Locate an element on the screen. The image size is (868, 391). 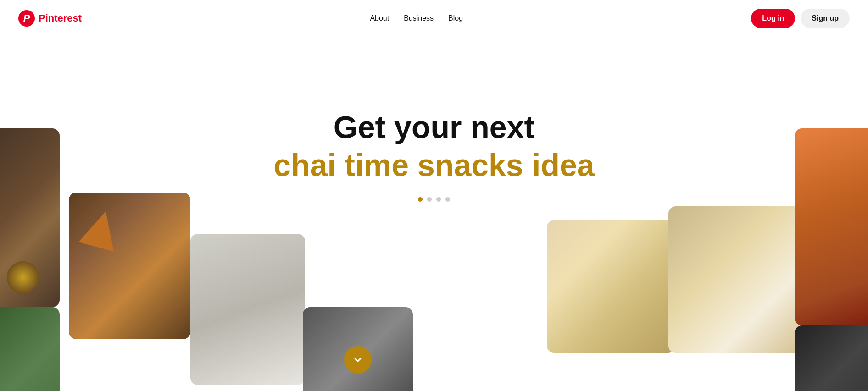
idli-image is located at coordinates (736, 280).